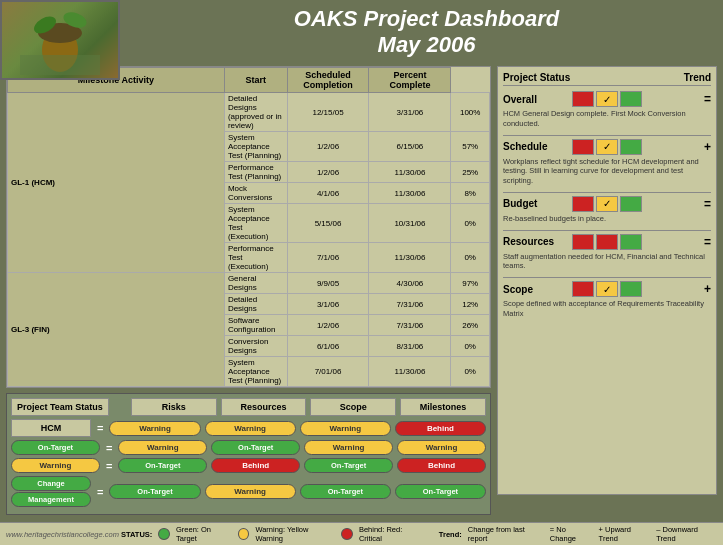  Describe the element at coordinates (162, 448) in the screenshot. I see `financials-risks: Warning` at that location.